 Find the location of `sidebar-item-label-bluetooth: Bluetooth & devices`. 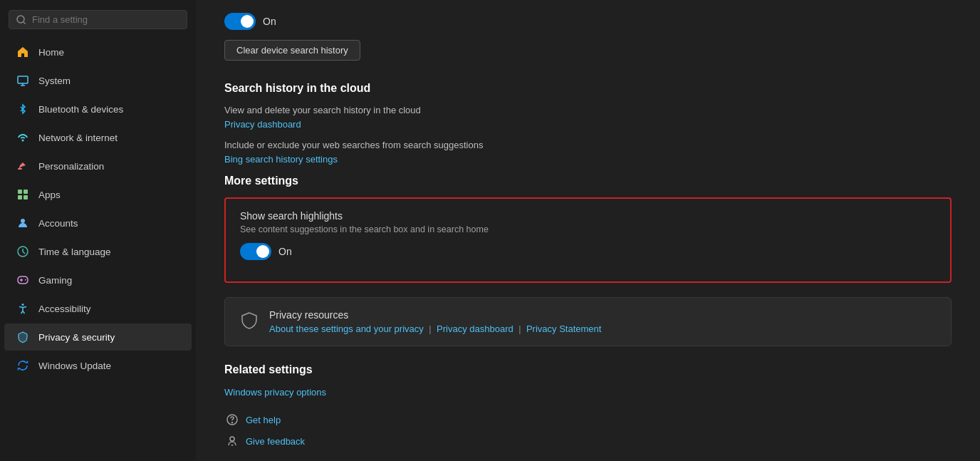

sidebar-item-label-bluetooth: Bluetooth & devices is located at coordinates (81, 110).